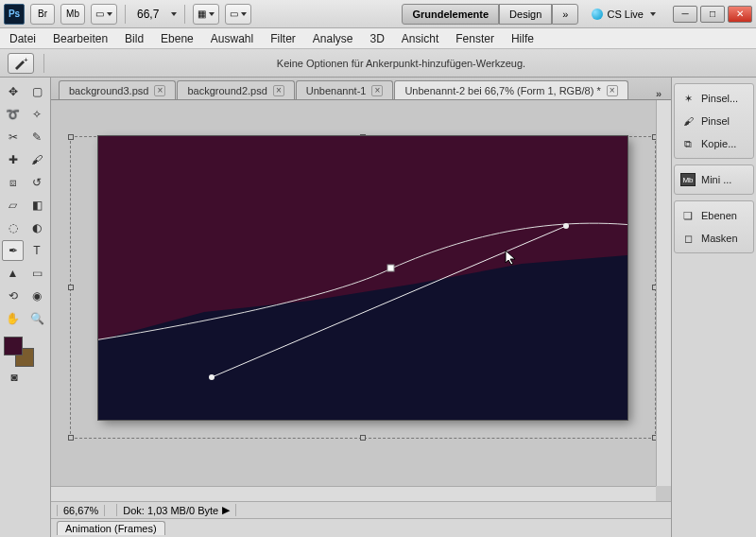 The height and width of the screenshot is (537, 756). I want to click on tool-heal: ✚, so click(13, 160).